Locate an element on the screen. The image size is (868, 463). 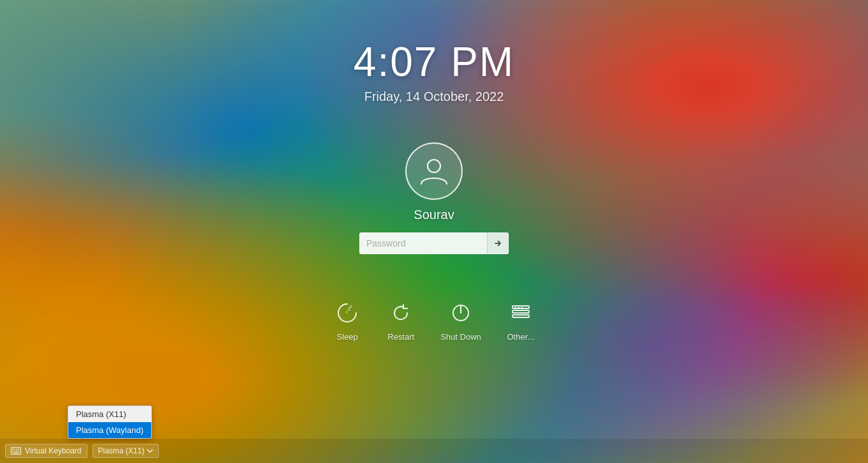
session-current-label: Plasma (X11) is located at coordinates (121, 451).